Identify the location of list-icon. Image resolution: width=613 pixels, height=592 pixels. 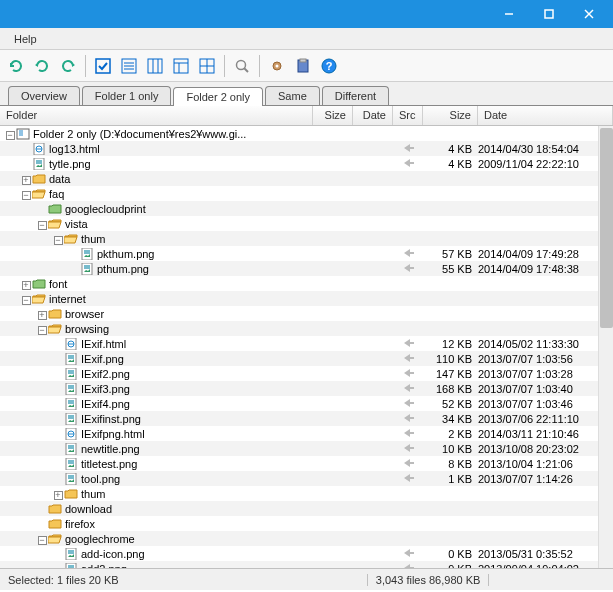
(129, 66).